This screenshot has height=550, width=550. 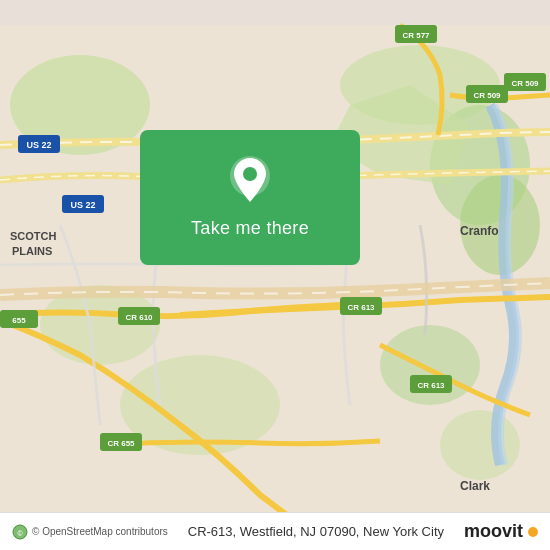 I want to click on svg-text: CR 577, so click(x=416, y=36).